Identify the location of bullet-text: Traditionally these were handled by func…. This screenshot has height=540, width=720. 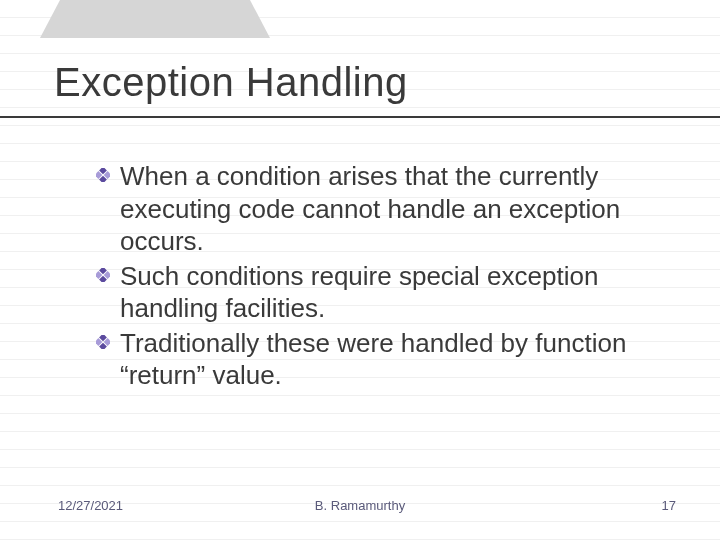
(373, 360).